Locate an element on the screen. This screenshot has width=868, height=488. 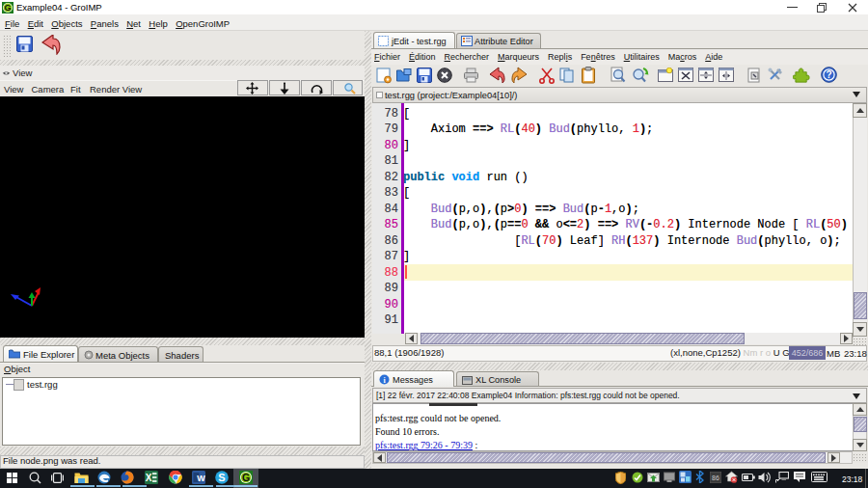
svg-text: X is located at coordinates (149, 478).